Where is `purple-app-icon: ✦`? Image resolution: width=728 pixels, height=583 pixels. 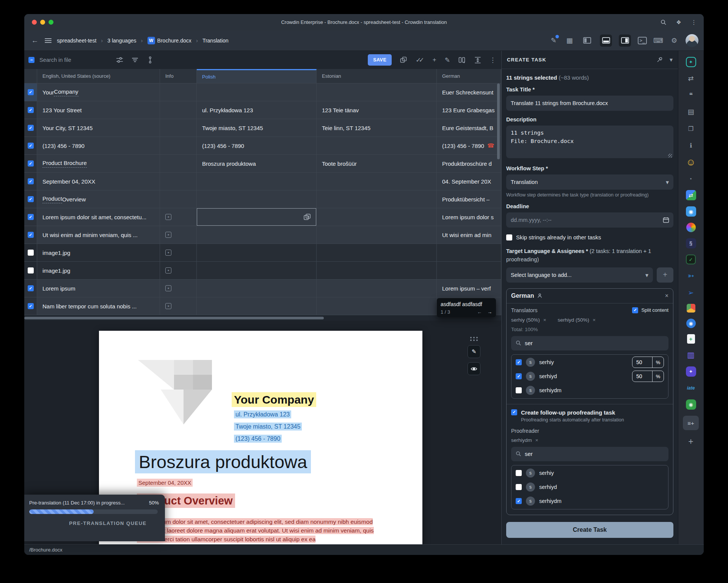 purple-app-icon: ✦ is located at coordinates (691, 372).